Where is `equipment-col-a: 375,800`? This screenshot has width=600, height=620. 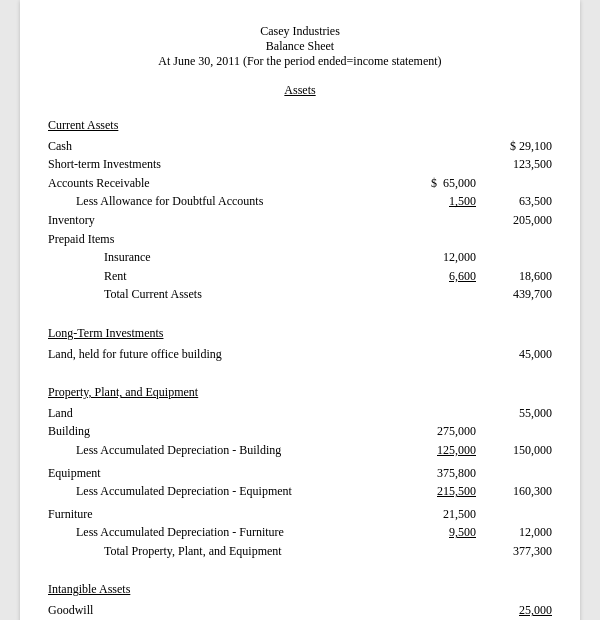
equipment-col-a: 375,800 is located at coordinates (447, 474).